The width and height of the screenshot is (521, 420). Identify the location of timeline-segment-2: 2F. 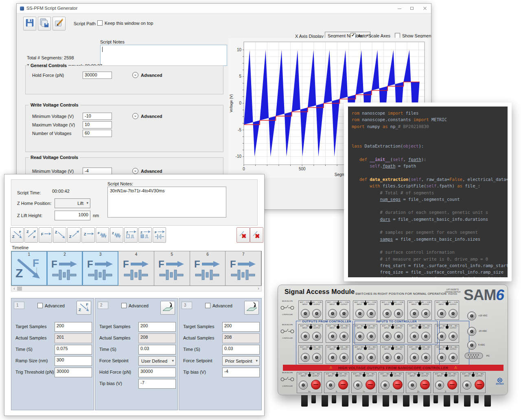
(65, 268).